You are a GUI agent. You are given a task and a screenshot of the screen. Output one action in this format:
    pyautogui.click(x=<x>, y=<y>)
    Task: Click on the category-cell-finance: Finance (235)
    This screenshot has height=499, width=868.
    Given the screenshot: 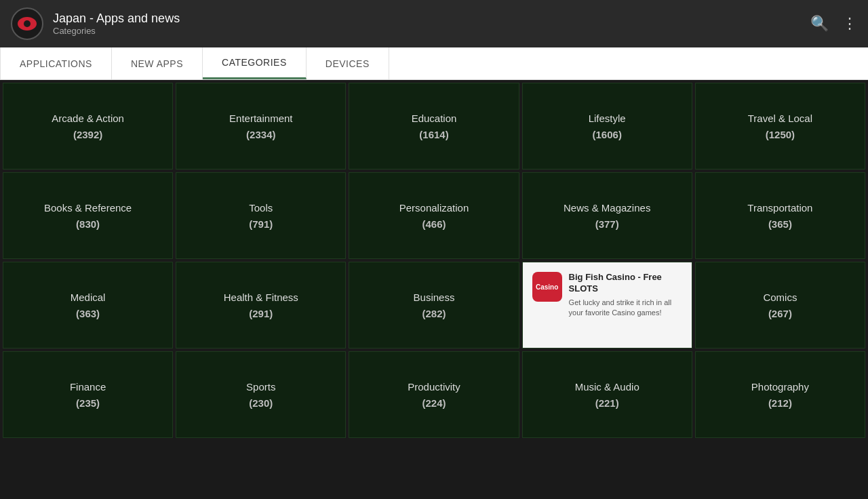 What is the action you would take?
    pyautogui.click(x=88, y=395)
    